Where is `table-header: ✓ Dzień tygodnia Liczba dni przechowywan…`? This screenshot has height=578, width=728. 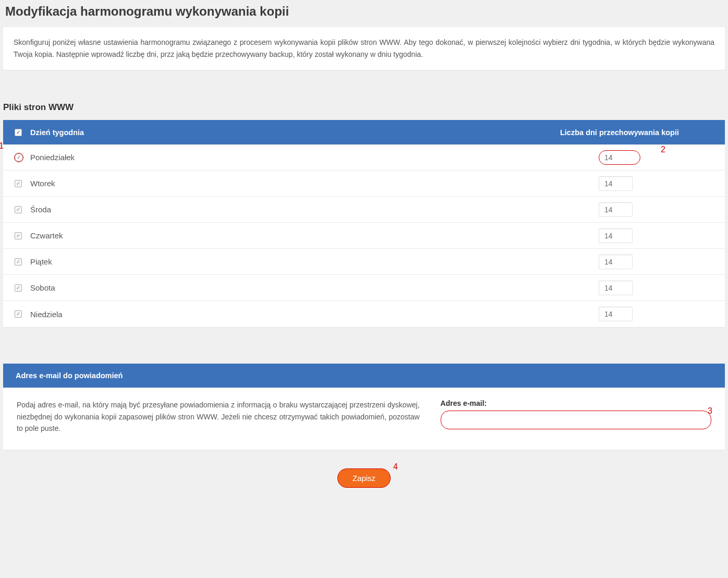
table-header: ✓ Dzień tygodnia Liczba dni przechowywan… is located at coordinates (364, 133).